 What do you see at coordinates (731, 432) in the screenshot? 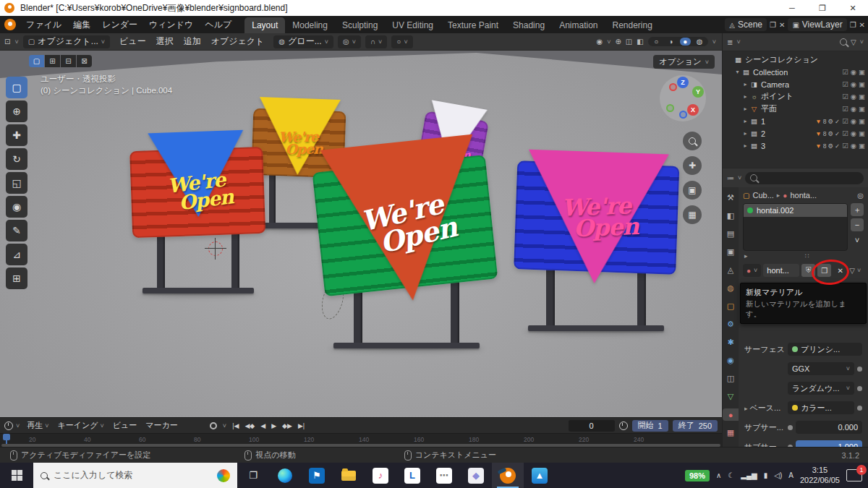
I see `tab-texture: ▦` at bounding box center [731, 432].